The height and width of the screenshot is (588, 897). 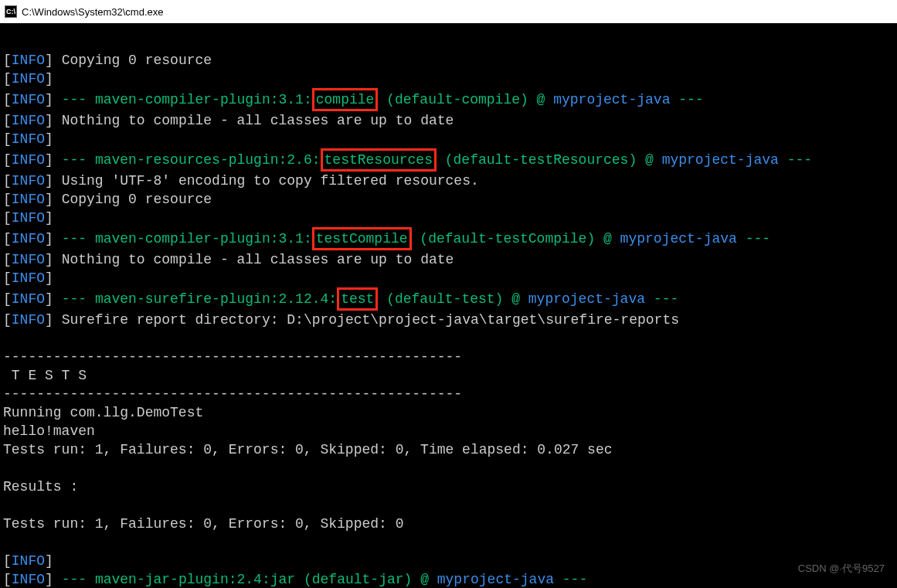 I want to click on window-titlebar: C:\ C:\Windows\System32\cmd.exe, so click(x=448, y=12).